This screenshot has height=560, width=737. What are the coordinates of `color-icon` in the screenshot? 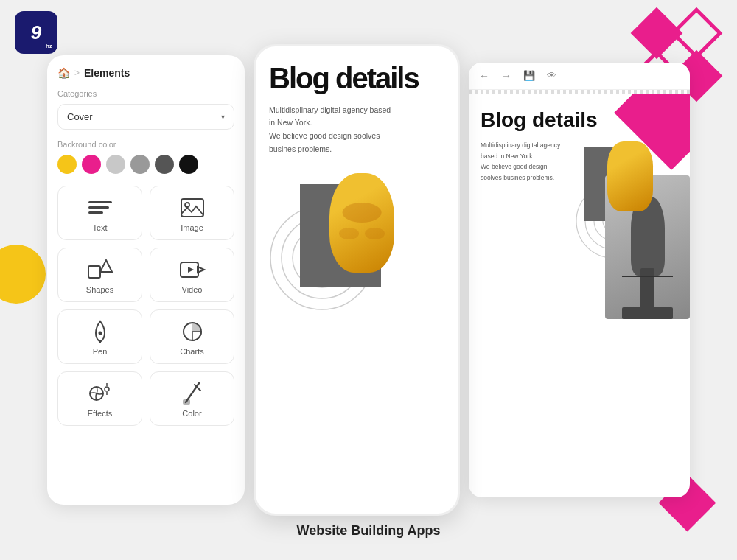 It's located at (192, 393).